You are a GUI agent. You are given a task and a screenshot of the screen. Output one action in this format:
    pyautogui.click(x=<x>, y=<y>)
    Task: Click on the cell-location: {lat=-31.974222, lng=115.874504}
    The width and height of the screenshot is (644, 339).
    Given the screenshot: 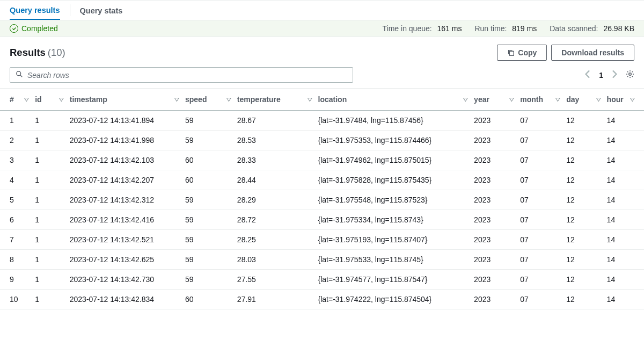 What is the action you would take?
    pyautogui.click(x=393, y=300)
    